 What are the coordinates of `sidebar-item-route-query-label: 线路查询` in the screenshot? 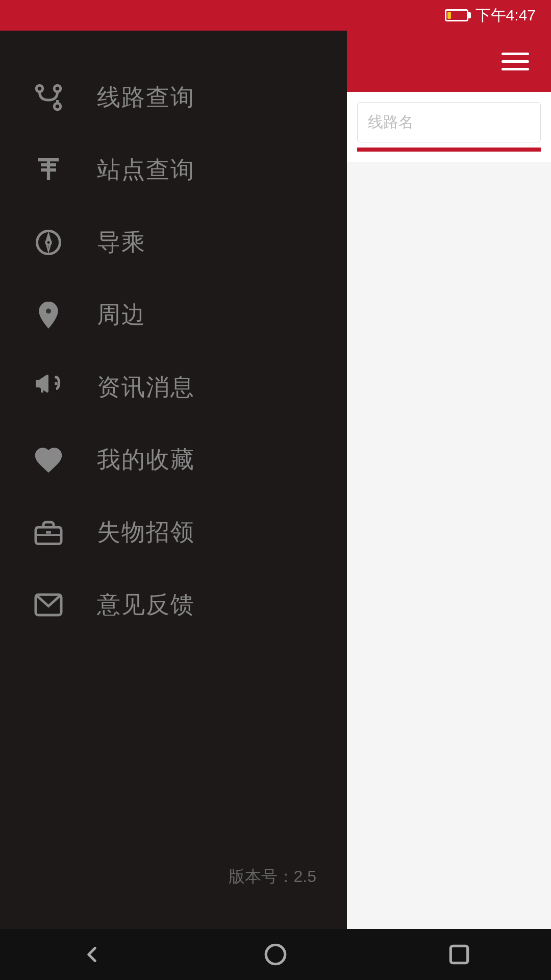 It's located at (146, 97).